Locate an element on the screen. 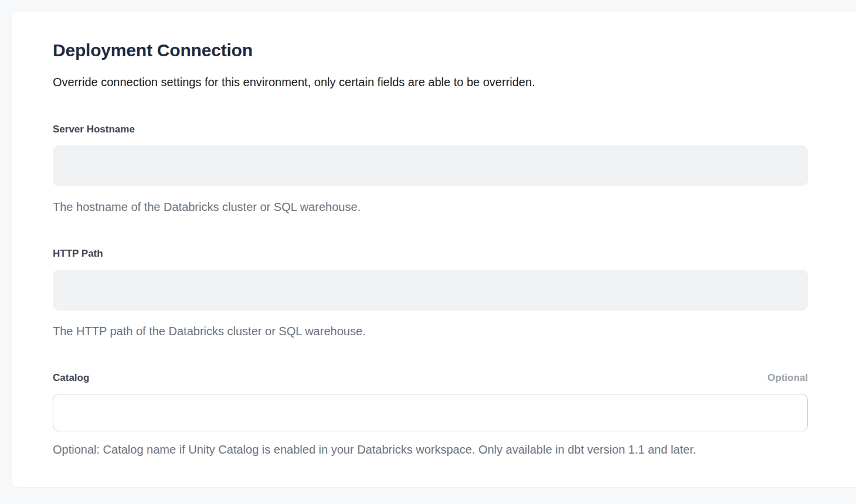 This screenshot has width=856, height=504. catalog-label-row: Catalog Optional is located at coordinates (430, 378).